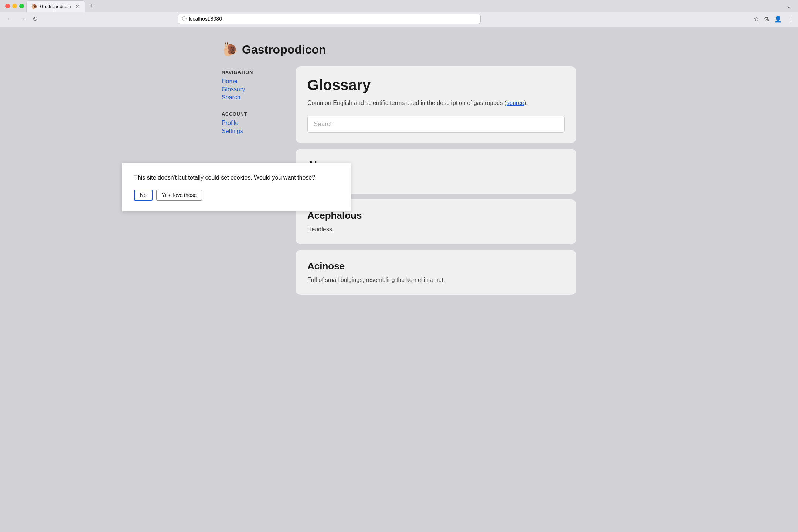 Image resolution: width=798 pixels, height=532 pixels. What do you see at coordinates (7, 6) in the screenshot?
I see `close-button` at bounding box center [7, 6].